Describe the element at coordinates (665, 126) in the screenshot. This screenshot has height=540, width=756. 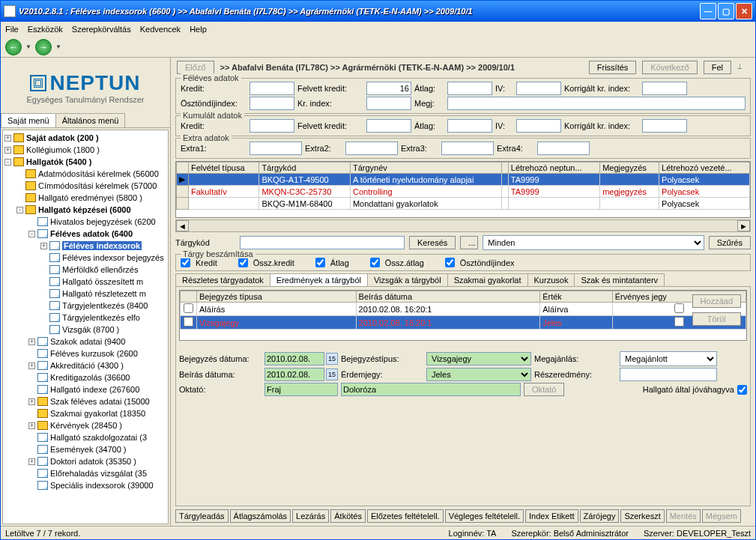
I see `inp-kkorr` at that location.